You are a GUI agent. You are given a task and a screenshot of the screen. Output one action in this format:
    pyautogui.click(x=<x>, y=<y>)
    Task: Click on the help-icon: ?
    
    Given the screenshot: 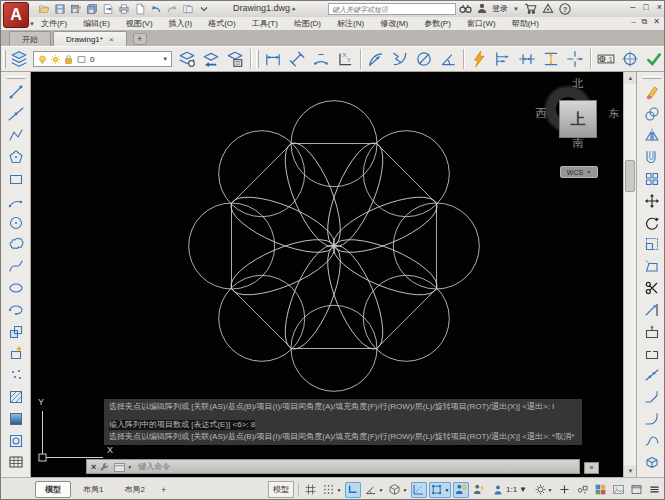 What is the action you would take?
    pyautogui.click(x=565, y=9)
    